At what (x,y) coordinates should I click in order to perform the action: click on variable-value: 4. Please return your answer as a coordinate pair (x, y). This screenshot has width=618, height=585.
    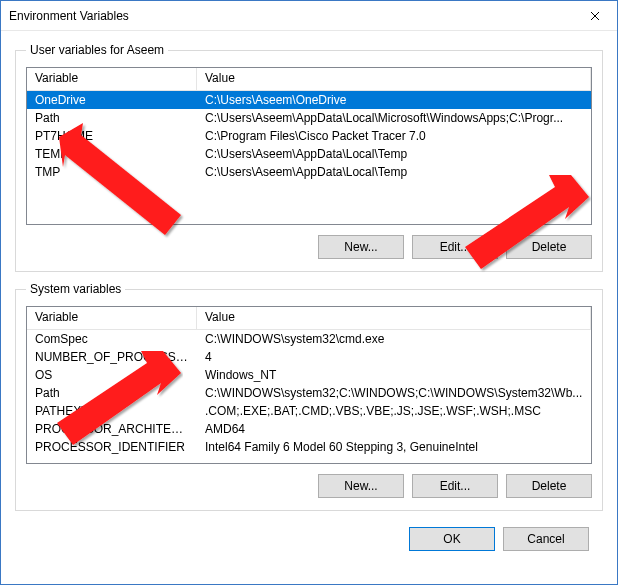
    Looking at the image, I should click on (394, 357).